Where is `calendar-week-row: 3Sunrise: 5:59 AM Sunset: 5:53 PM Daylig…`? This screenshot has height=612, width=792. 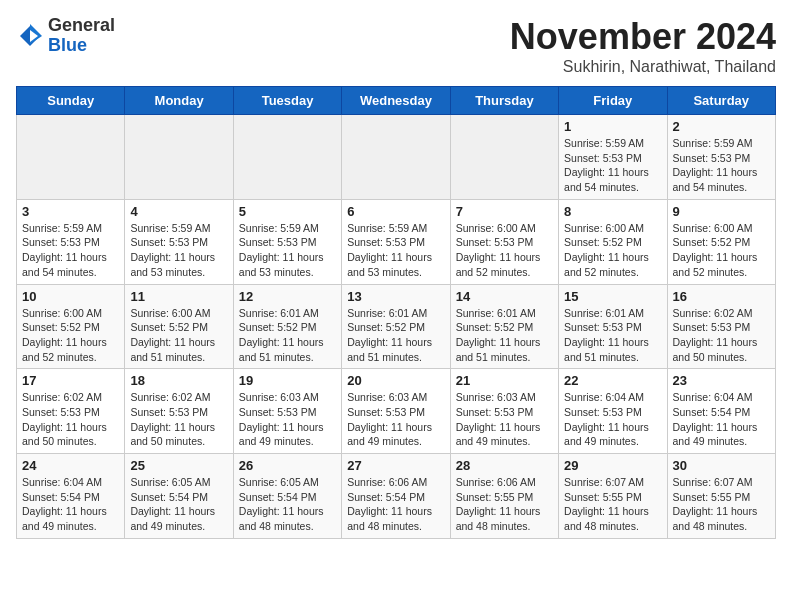 calendar-week-row: 3Sunrise: 5:59 AM Sunset: 5:53 PM Daylig… is located at coordinates (396, 242).